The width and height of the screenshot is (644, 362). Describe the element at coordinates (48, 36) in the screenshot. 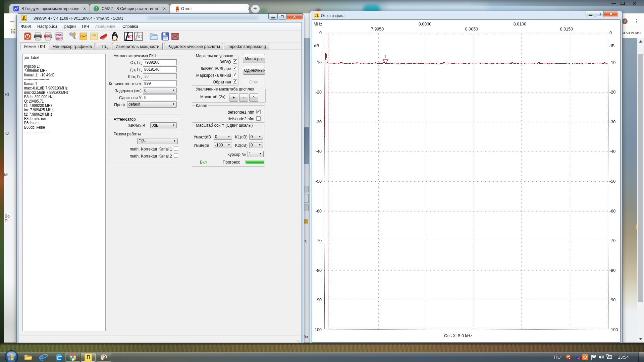

I see `svg-text: PDF` at that location.